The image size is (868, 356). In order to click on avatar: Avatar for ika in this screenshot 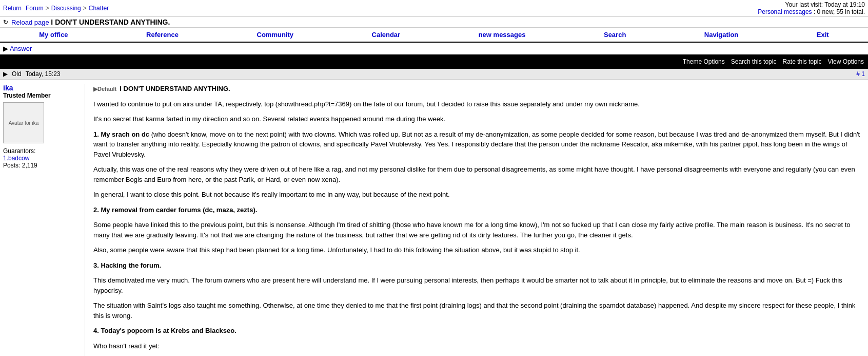, I will do `click(24, 123)`.